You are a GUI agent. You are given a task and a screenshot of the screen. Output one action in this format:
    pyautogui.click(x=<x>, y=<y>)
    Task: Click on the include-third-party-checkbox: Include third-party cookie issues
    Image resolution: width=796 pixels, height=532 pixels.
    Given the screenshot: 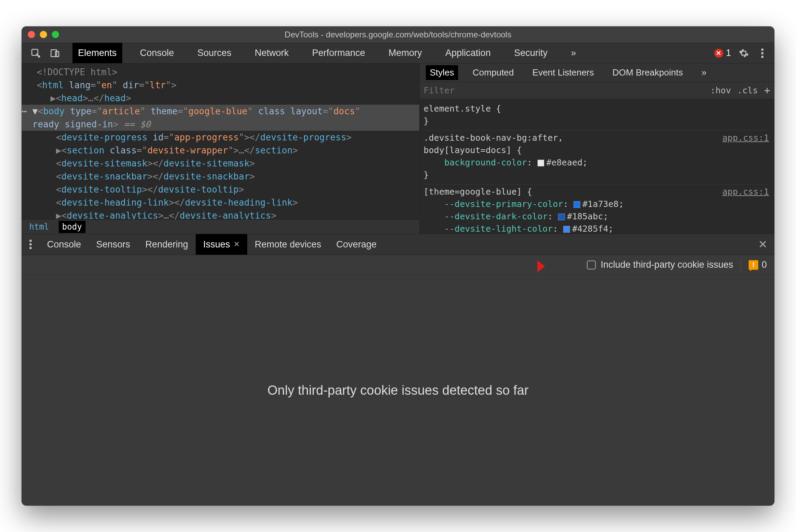 What is the action you would take?
    pyautogui.click(x=660, y=265)
    